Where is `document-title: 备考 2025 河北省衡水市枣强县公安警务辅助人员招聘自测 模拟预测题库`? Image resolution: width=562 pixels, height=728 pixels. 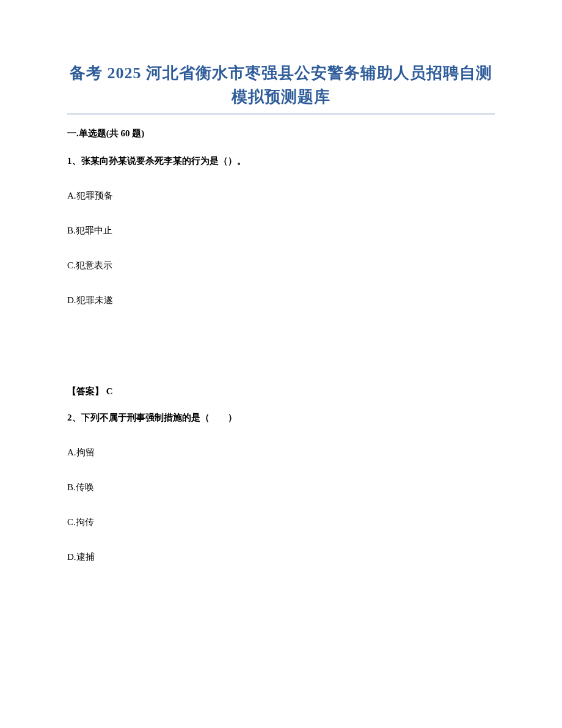
document-title: 备考 2025 河北省衡水市枣强县公安警务辅助人员招聘自测 模拟预测题库 is located at coordinates (281, 85).